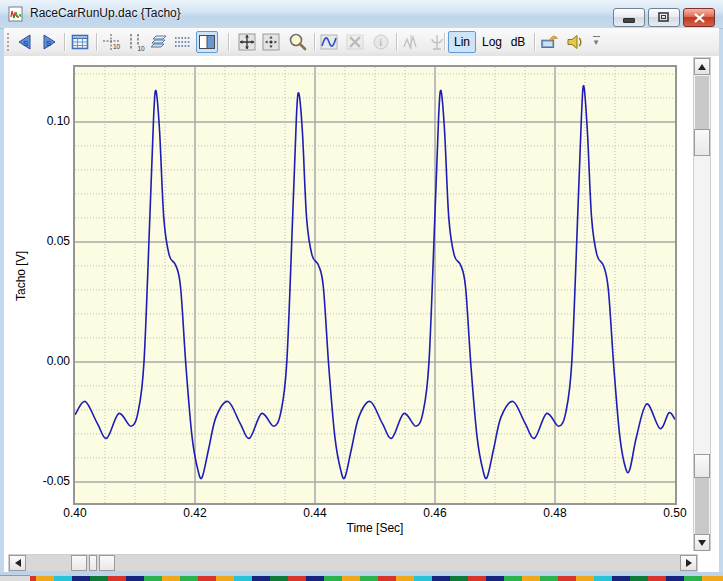 The image size is (723, 581). What do you see at coordinates (688, 563) in the screenshot?
I see `scroll-right-button` at bounding box center [688, 563].